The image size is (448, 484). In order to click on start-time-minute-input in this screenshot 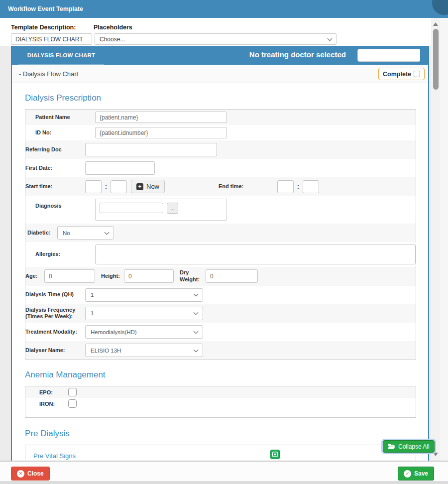, I will do `click(118, 187)`.